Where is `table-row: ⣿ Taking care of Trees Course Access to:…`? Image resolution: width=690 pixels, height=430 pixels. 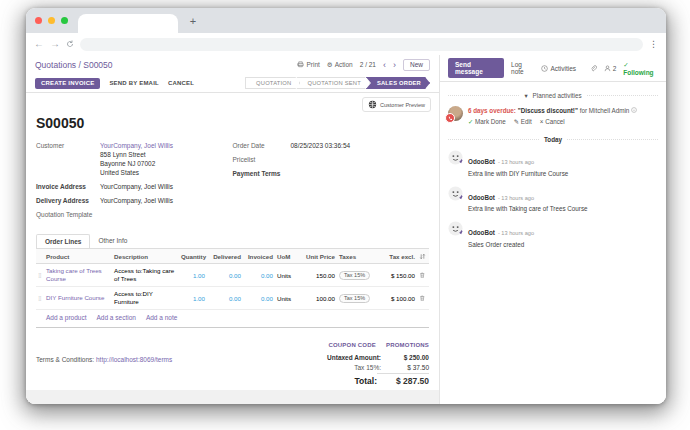
table-row: ⣿ Taking care of Trees Course Access to:… is located at coordinates (232, 276).